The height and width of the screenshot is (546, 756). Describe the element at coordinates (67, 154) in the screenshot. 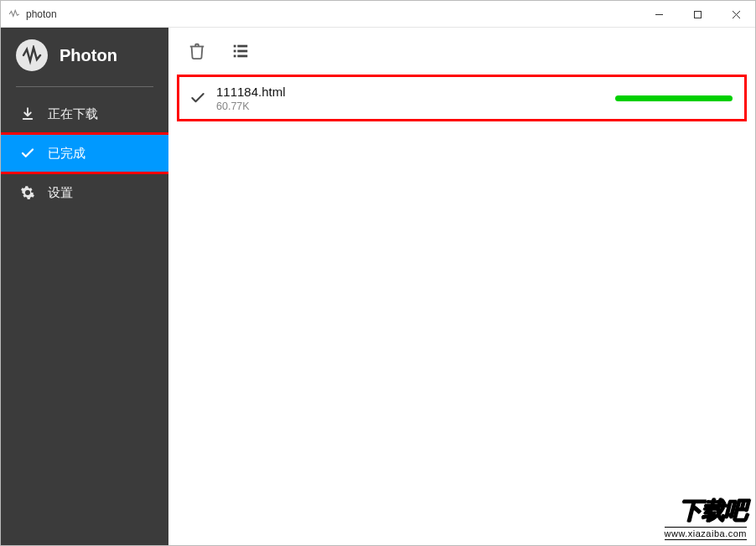

I see `sidebar-item-label: 已完成` at that location.